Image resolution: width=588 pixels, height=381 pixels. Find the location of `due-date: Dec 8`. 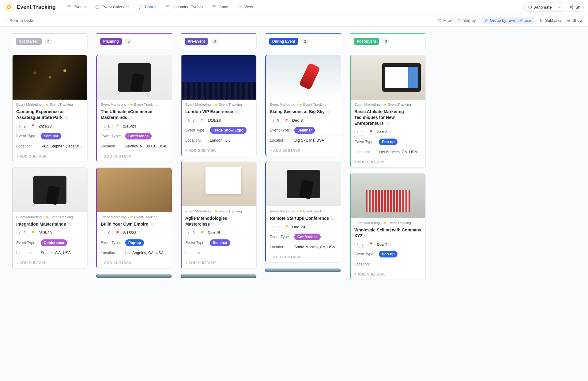

due-date: Dec 8 is located at coordinates (298, 120).